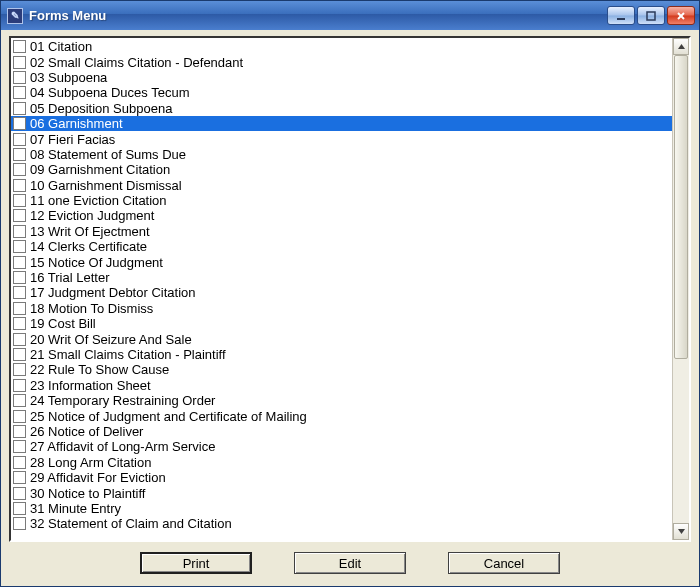 Image resolution: width=700 pixels, height=587 pixels. Describe the element at coordinates (621, 16) in the screenshot. I see `minimize-button` at that location.